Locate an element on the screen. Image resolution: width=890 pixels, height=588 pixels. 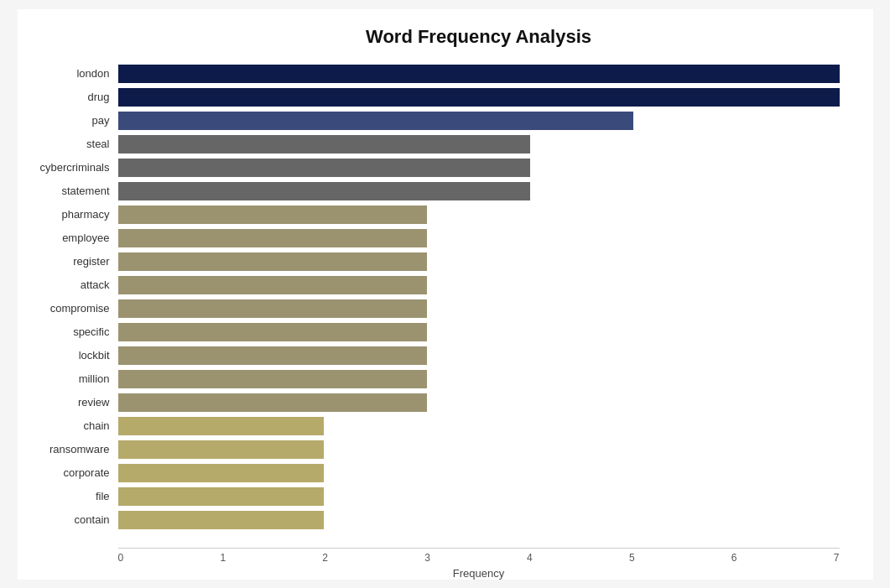
bar-label: specific is located at coordinates (72, 332).